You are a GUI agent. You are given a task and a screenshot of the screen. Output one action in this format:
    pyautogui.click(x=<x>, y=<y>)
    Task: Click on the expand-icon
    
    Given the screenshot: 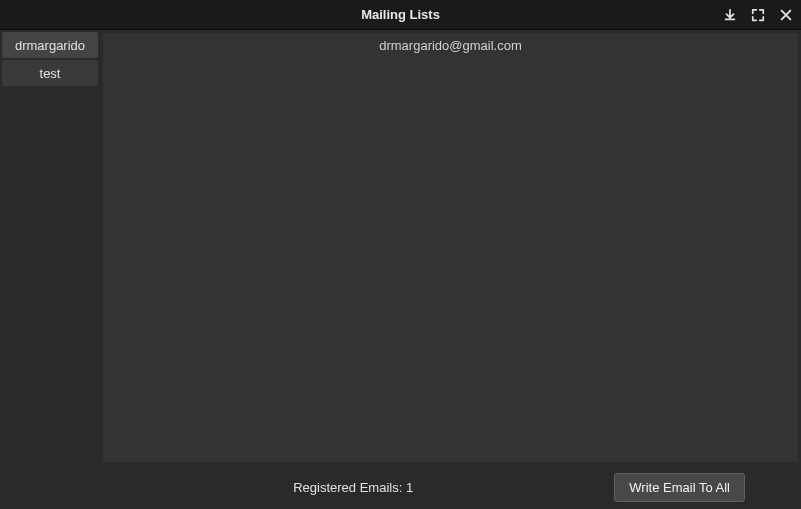 What is the action you would take?
    pyautogui.click(x=758, y=15)
    